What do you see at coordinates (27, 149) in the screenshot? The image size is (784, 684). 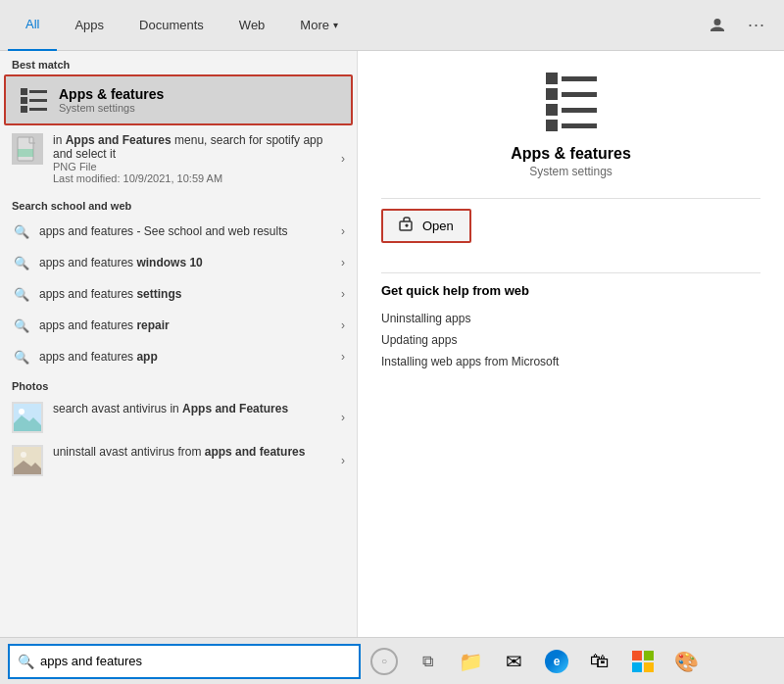 I see `png-file-icon` at bounding box center [27, 149].